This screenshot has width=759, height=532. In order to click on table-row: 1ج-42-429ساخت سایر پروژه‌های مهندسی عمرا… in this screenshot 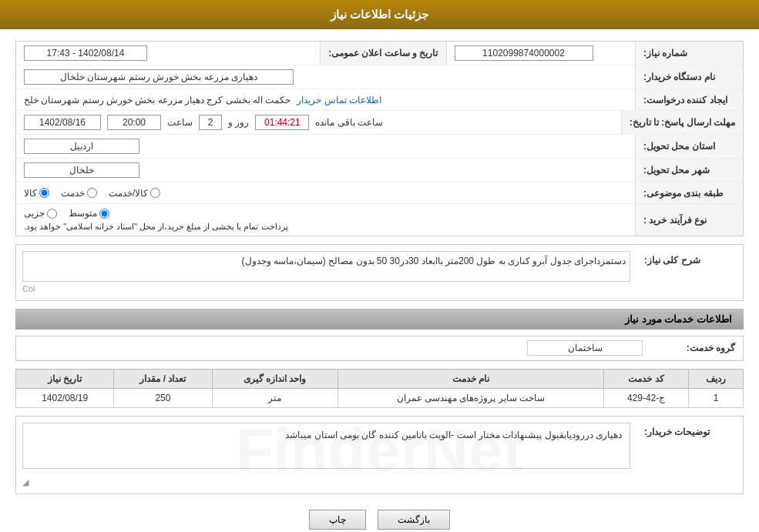, I will do `click(380, 399)`.